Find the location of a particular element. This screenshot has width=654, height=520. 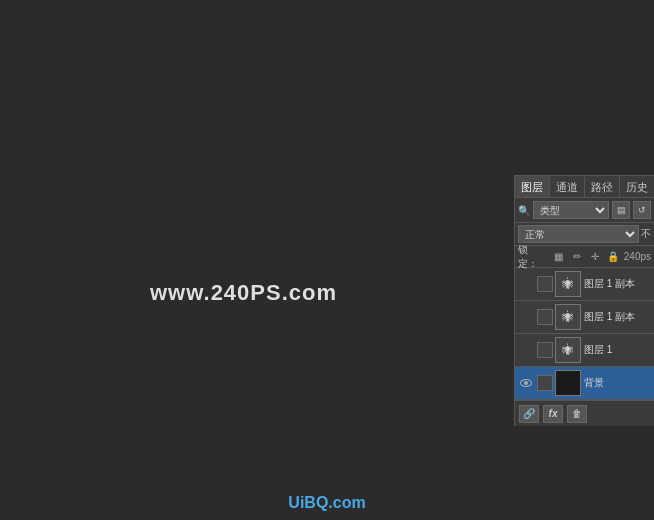

layers-panel: 图层 通道 路径 历史 🔍 类型 ▤ ↺ 正常 不 锁定： ▦ ✏ ✛ 🔒 24… is located at coordinates (584, 300).